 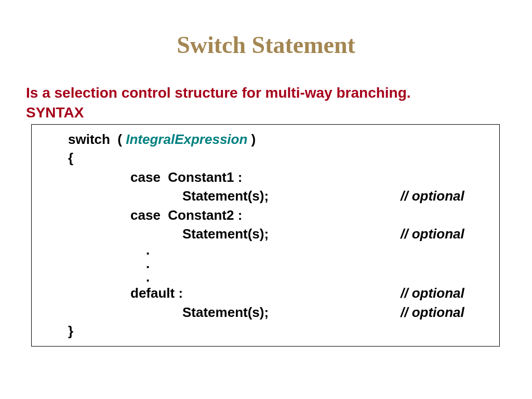 What do you see at coordinates (187, 139) in the screenshot?
I see `switch-expression: IntegralExpression` at bounding box center [187, 139].